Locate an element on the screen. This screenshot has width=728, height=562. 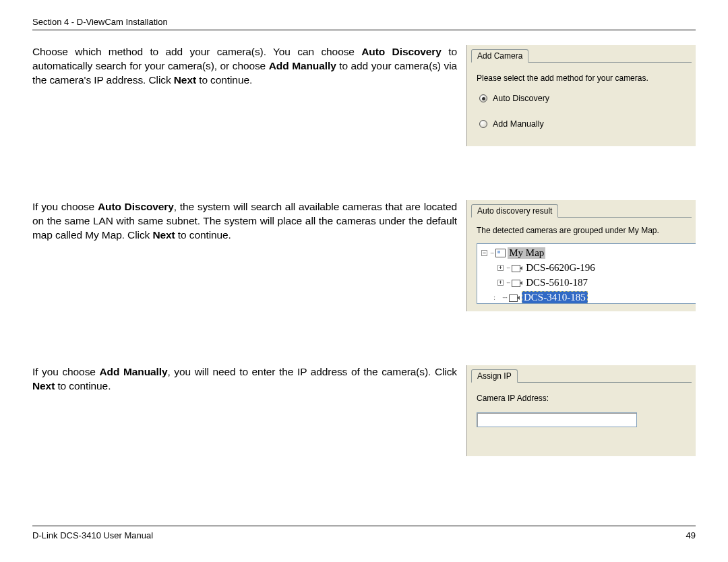
discovery-prompt: The detected cameras are grouped under M… is located at coordinates (586, 230).